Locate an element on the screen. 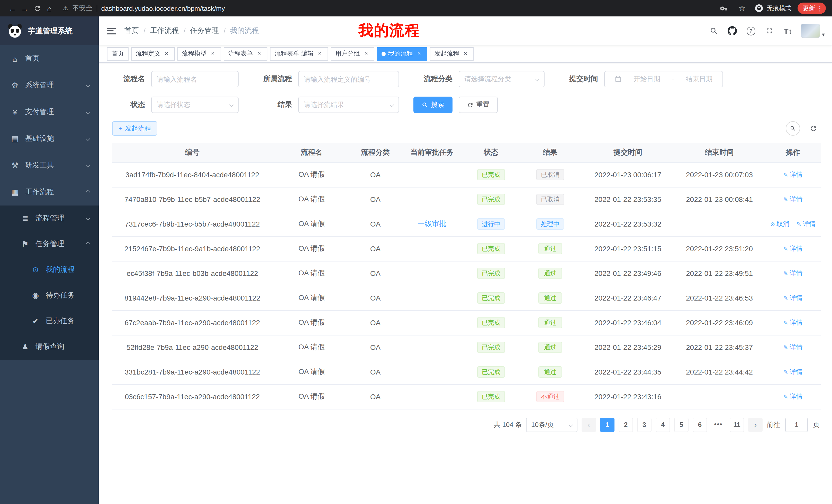  sidebar-item: ⚙ 系统管理 is located at coordinates (49, 85).